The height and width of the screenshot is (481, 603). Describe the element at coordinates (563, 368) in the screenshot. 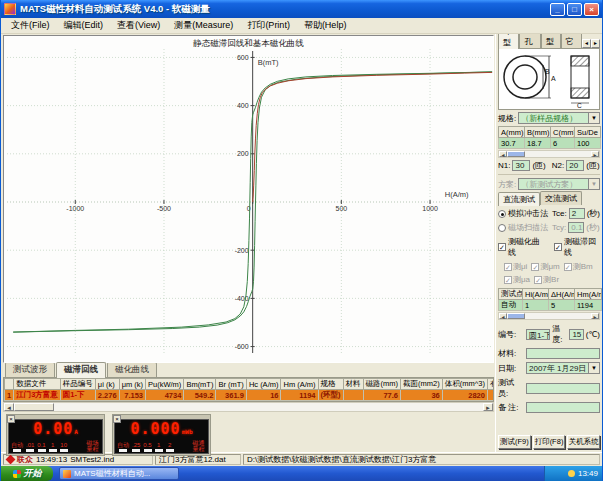

I see `date-dropdown: 2007年 1月29日 ▼` at that location.